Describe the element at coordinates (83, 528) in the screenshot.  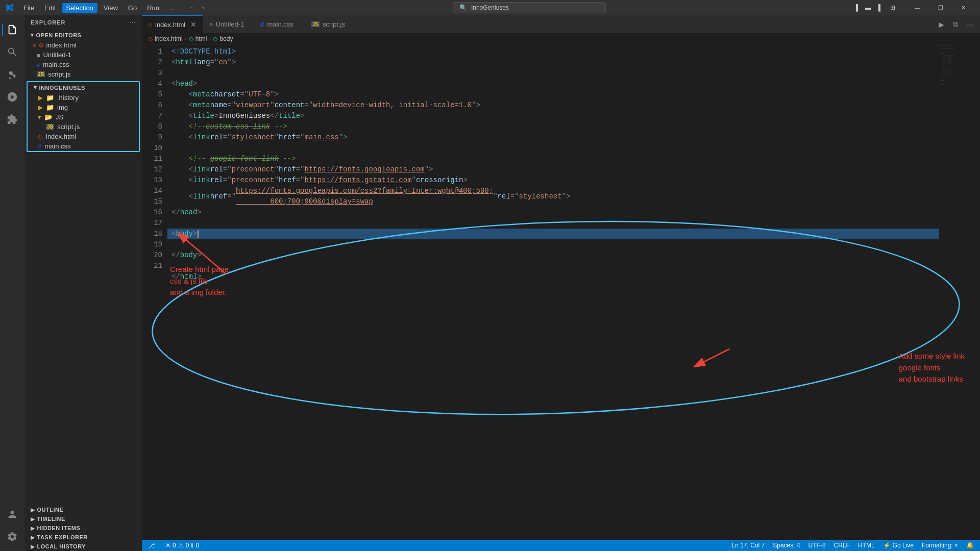
I see `sidebar-footer: ▶ OUTLINE ▶ TIMELINE ▶ HIDDEN ITEMS ▶ TA…` at that location.